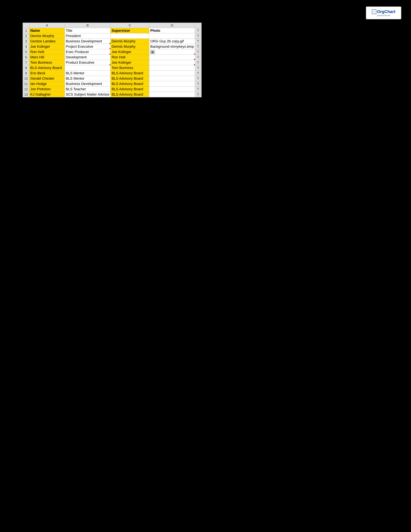 This screenshot has width=411, height=532. I want to click on cell-supervisor-9: BLS Advisory Board, so click(130, 73).